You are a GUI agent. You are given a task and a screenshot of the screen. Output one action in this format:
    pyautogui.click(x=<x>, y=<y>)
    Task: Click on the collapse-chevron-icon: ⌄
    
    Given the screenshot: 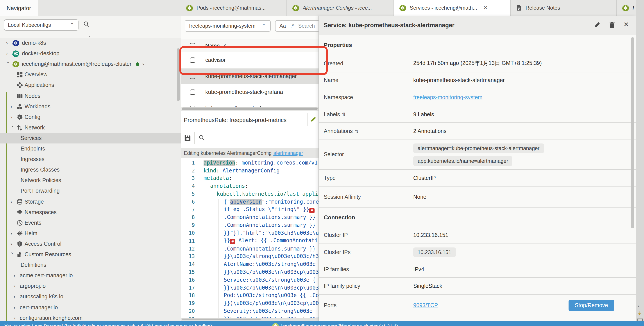 What is the action you would take?
    pyautogui.click(x=90, y=36)
    